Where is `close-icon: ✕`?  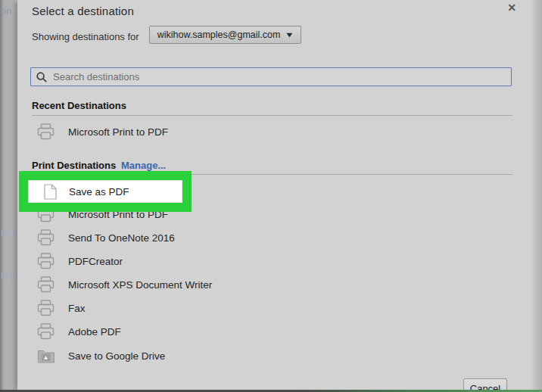
close-icon: ✕ is located at coordinates (512, 8).